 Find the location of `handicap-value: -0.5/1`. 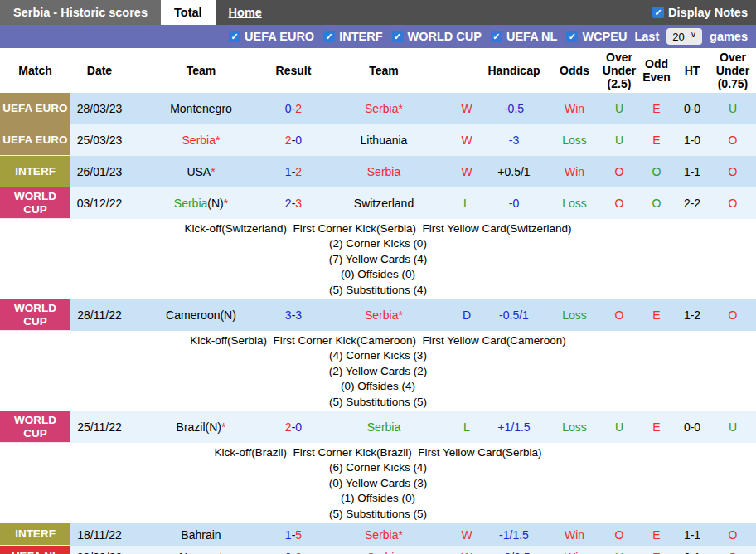

handicap-value: -0.5/1 is located at coordinates (514, 315).